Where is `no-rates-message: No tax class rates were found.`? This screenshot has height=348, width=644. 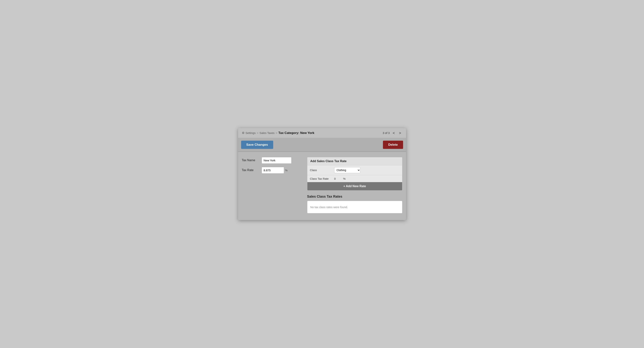
no-rates-message: No tax class rates were found. is located at coordinates (329, 207).